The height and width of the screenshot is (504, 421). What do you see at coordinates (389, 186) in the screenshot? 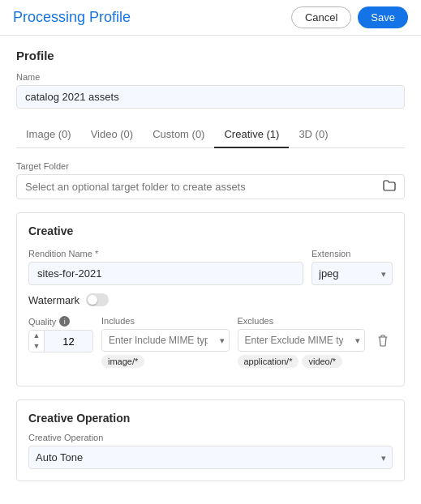
I see `folder-icon` at bounding box center [389, 186].